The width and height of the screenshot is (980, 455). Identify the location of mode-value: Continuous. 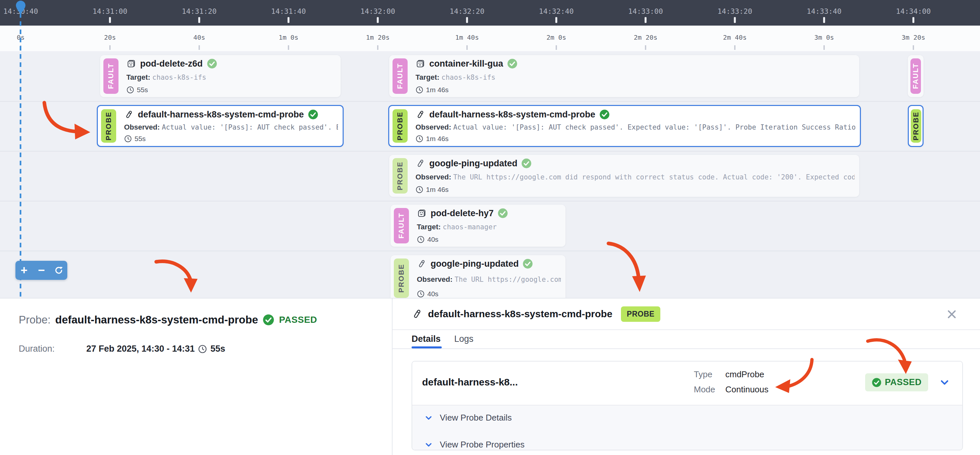
(747, 389).